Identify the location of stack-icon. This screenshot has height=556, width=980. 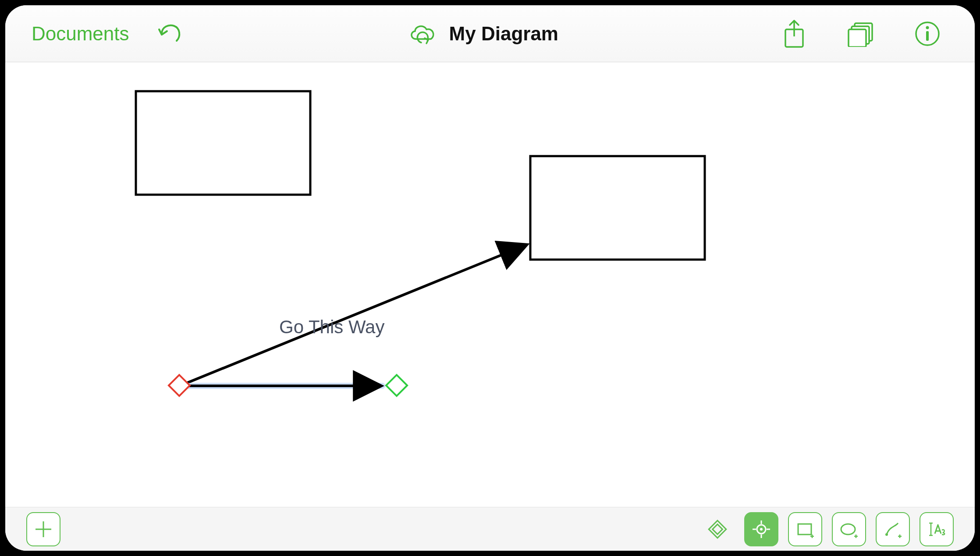
(860, 34).